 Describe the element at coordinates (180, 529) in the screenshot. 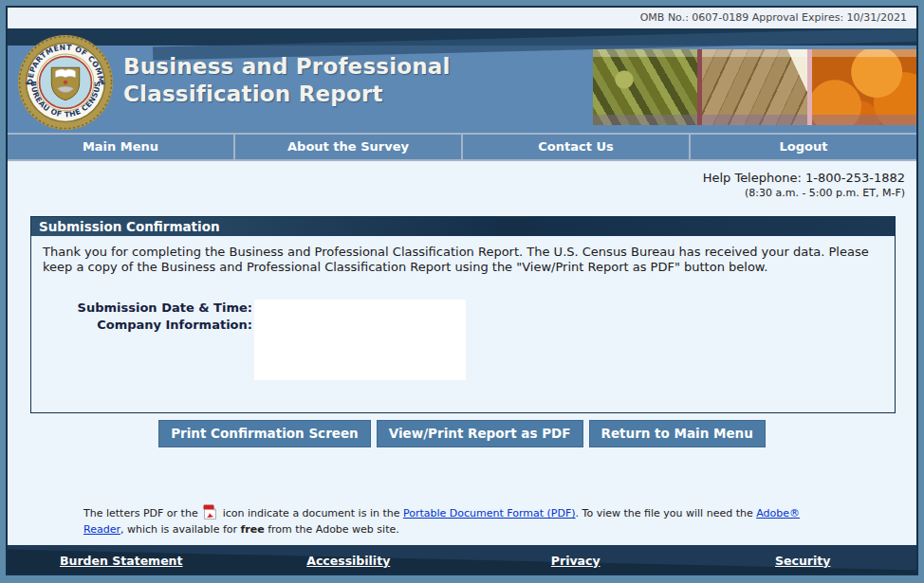

I see `pdf-note-text: , which is available for` at that location.